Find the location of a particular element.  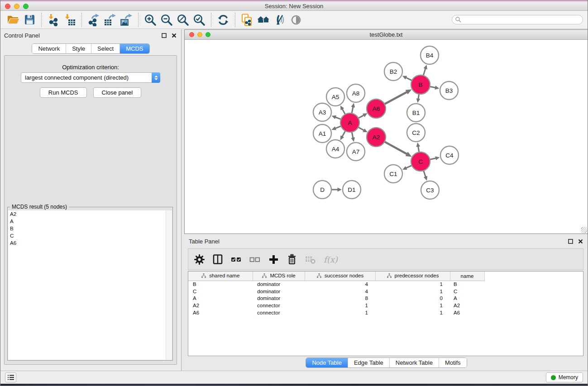

minimize-window-button is located at coordinates (17, 6).